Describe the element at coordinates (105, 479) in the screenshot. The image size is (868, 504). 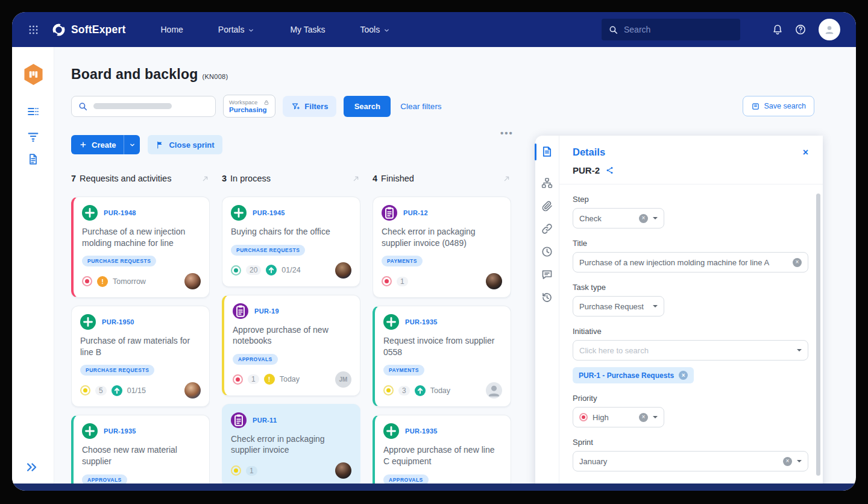
I see `card-tag: APPROVALS` at that location.